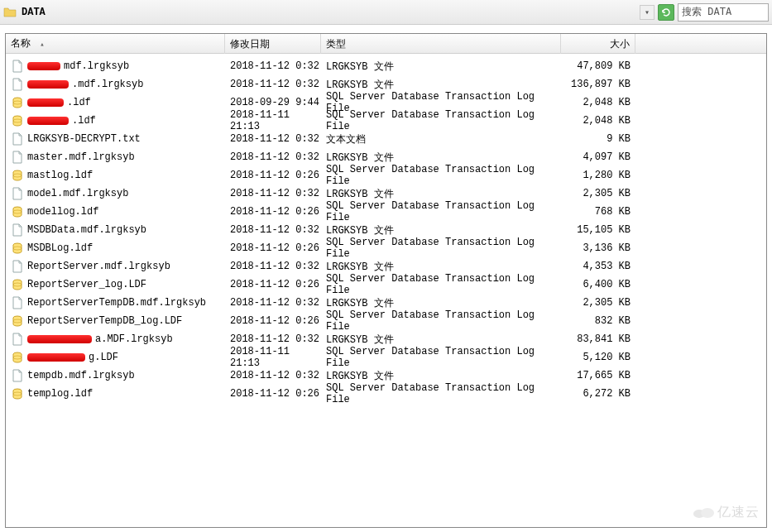 This screenshot has height=532, width=772. Describe the element at coordinates (598, 212) in the screenshot. I see `cell-size: 768 KB` at that location.